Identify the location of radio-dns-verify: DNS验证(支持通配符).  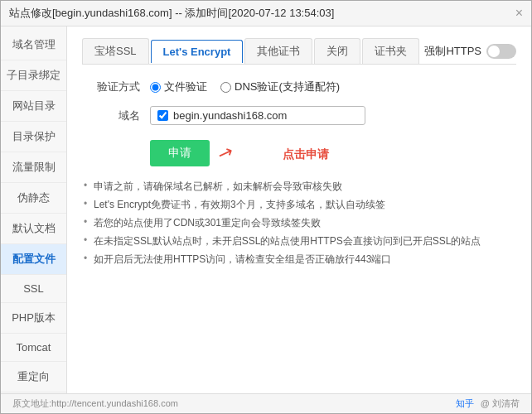
(280, 87).